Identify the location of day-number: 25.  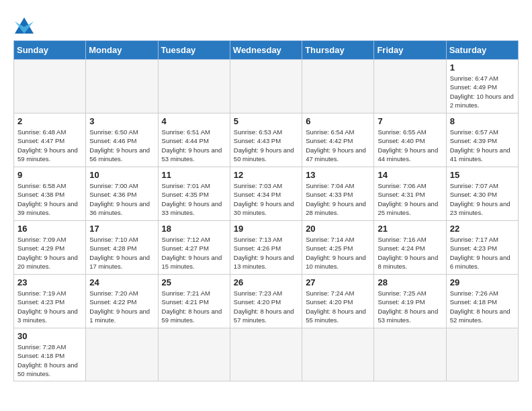
(194, 282).